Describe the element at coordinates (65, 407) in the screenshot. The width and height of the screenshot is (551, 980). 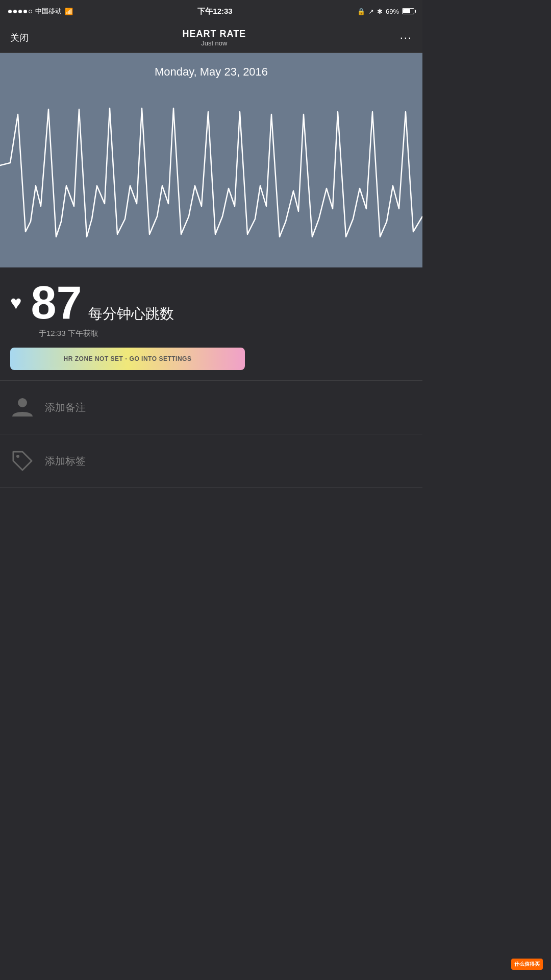
I see `add-note-label: 添加备注` at that location.